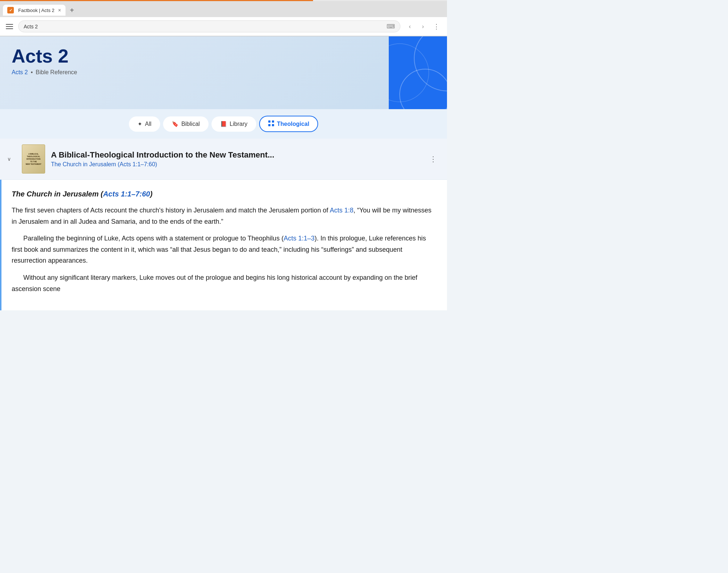 This screenshot has height=573, width=728. What do you see at coordinates (223, 124) in the screenshot?
I see `book-icon: 📕` at bounding box center [223, 124].